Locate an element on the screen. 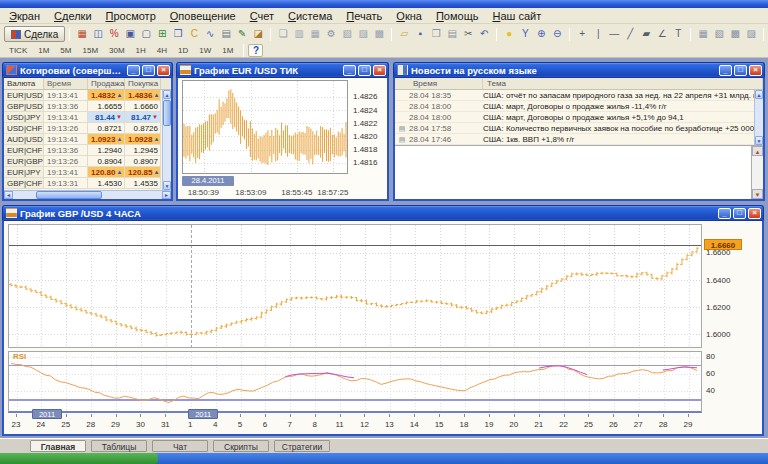 The image size is (768, 464). quote-buy: 1.4836▲ is located at coordinates (143, 96).